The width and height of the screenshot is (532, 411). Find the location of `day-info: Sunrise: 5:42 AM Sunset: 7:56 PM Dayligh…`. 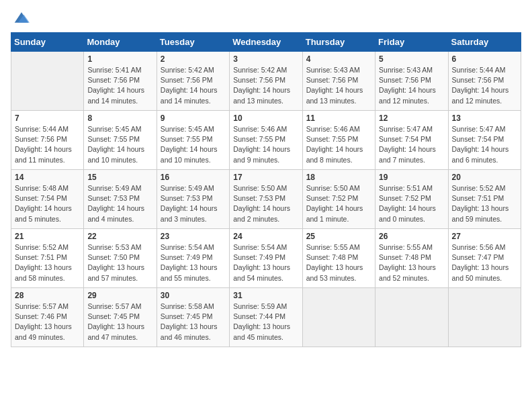

day-info: Sunrise: 5:42 AM Sunset: 7:56 PM Dayligh… is located at coordinates (266, 86).